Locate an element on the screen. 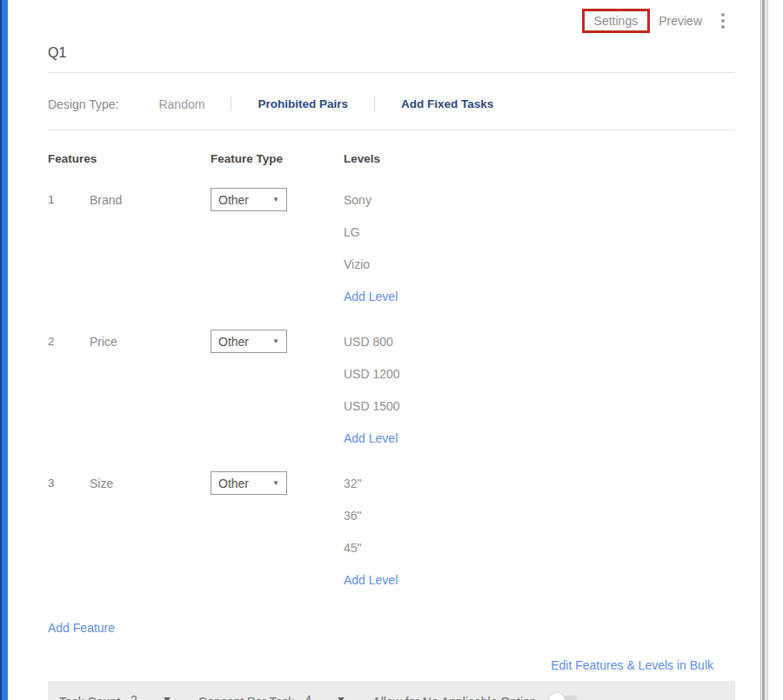 Image resolution: width=783 pixels, height=700 pixels. feature-name: Size is located at coordinates (150, 483).